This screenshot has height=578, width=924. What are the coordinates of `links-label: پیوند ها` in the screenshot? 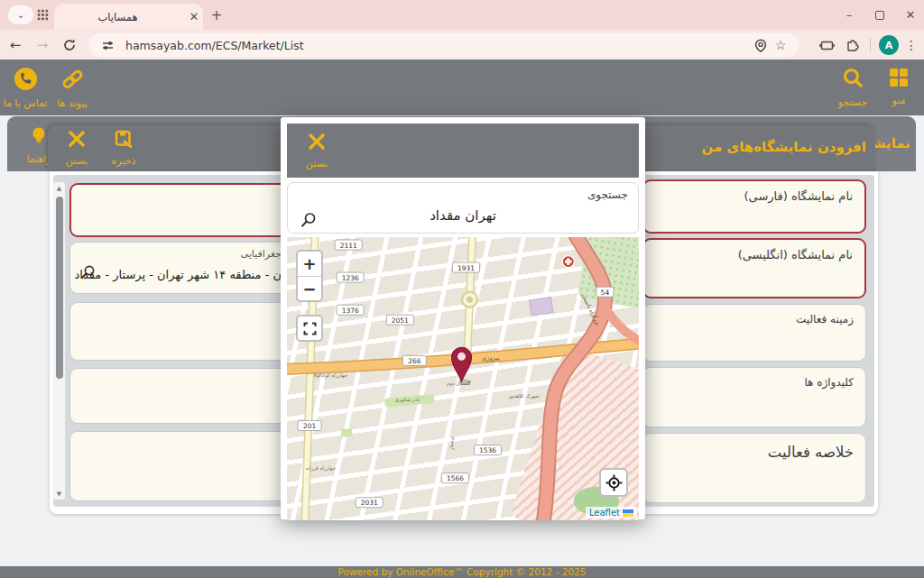 It's located at (72, 103).